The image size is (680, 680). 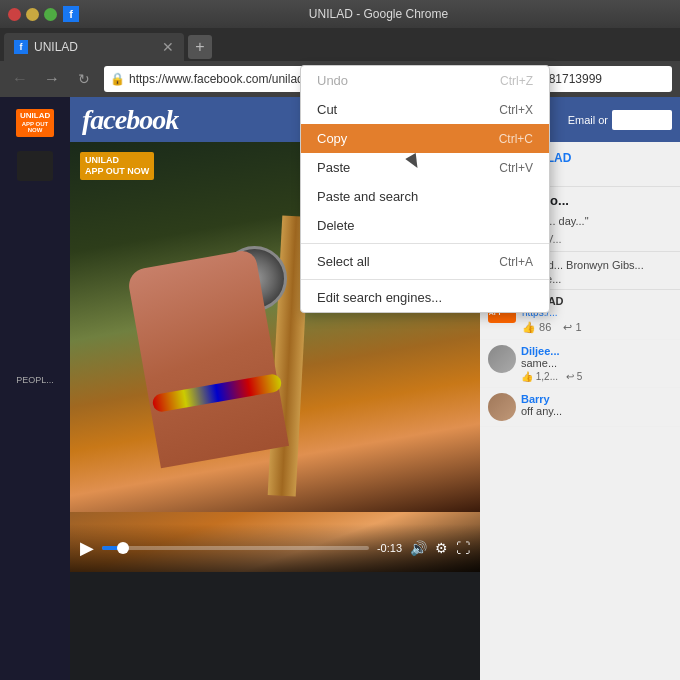 What do you see at coordinates (425, 298) in the screenshot?
I see `cm-edit-search-engines: Edit search engines...` at bounding box center [425, 298].